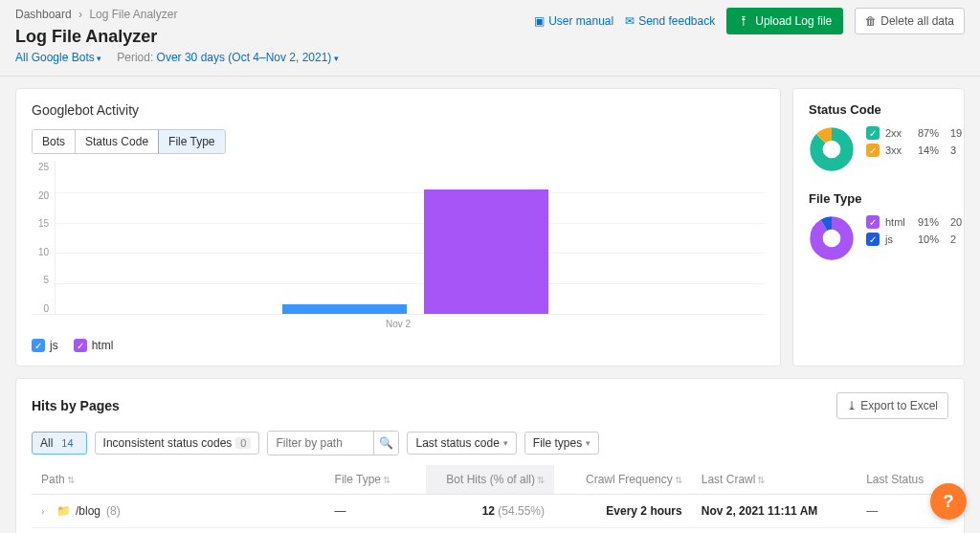 The height and width of the screenshot is (533, 980). I want to click on col-crawl-freq: Crawl Frequency⇅, so click(623, 480).